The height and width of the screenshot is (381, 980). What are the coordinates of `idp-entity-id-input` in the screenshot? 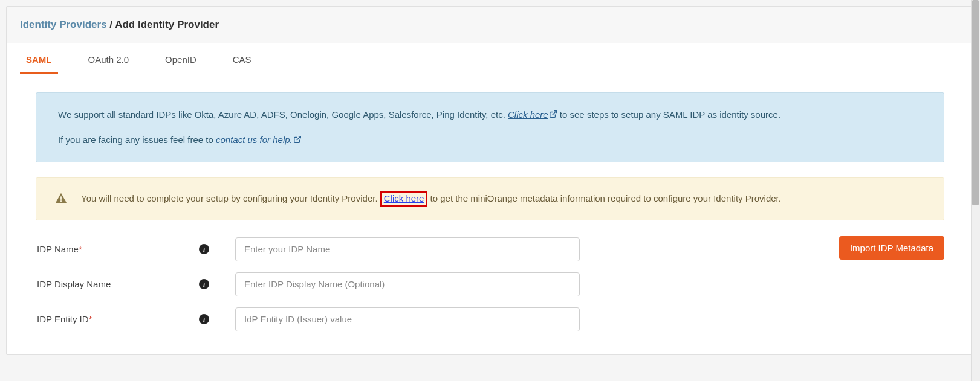 It's located at (407, 319).